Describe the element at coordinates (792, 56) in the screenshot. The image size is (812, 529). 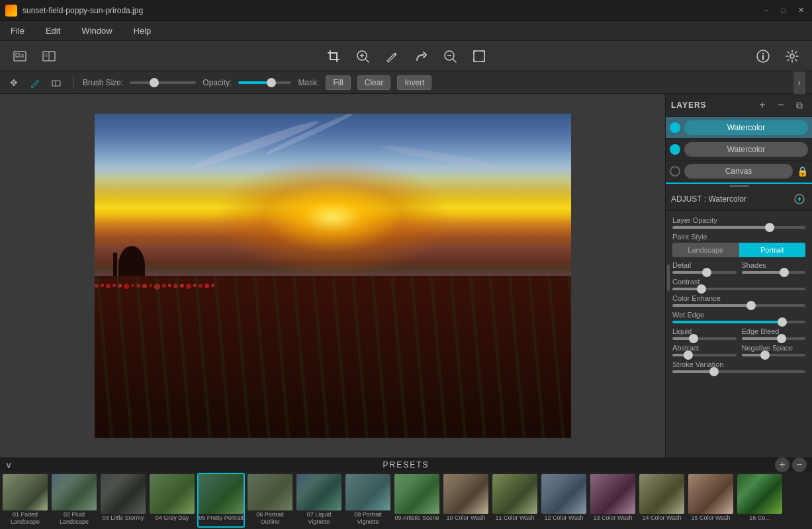
I see `settings-button` at that location.